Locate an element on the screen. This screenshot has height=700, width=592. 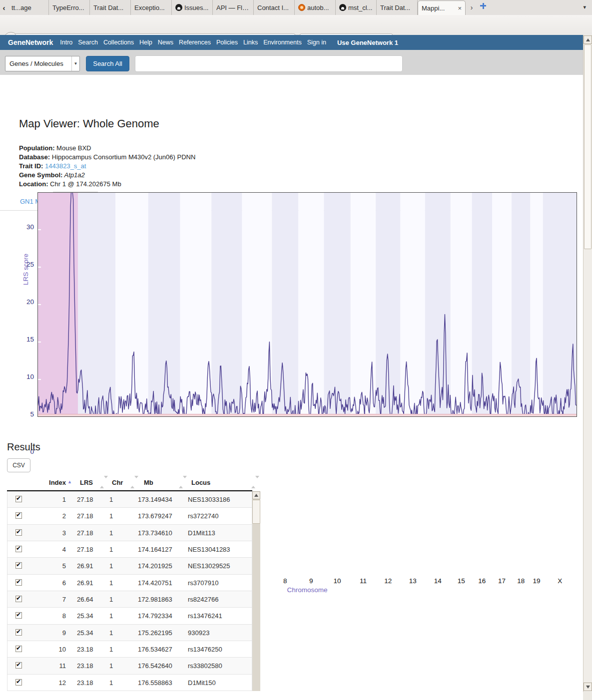
browser-tab: Issues... is located at coordinates (192, 7).